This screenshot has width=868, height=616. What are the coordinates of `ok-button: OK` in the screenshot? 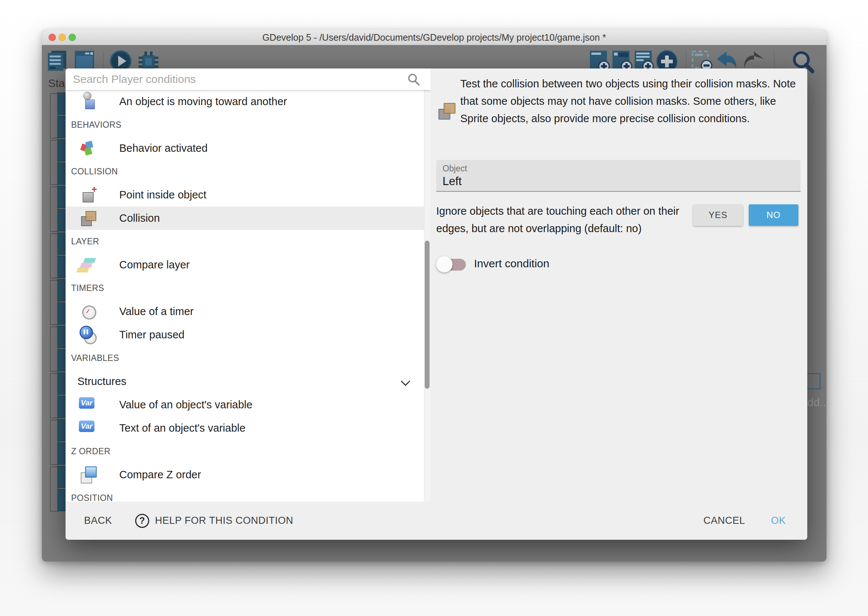 It's located at (778, 521).